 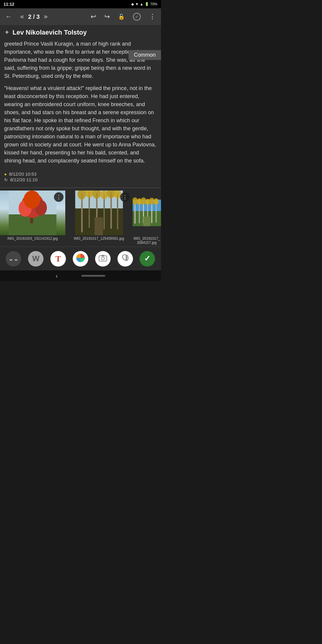 I want to click on lock-button: 🔓, so click(x=121, y=17).